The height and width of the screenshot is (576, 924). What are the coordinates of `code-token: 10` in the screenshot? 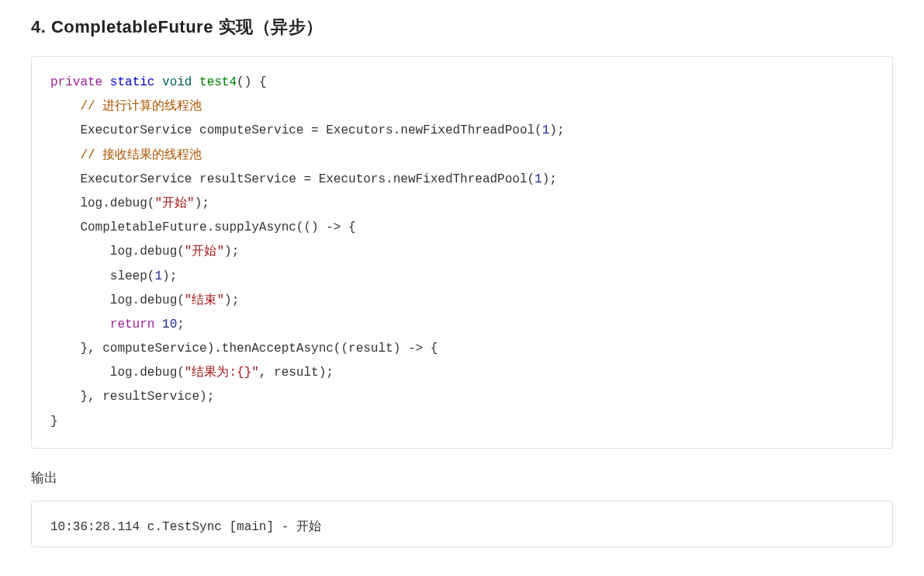 It's located at (169, 324).